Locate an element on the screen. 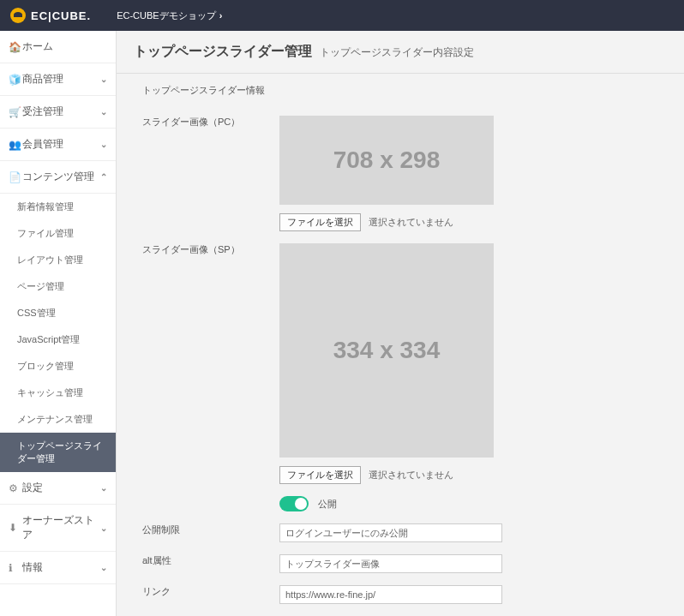 The width and height of the screenshot is (684, 616). sidebar-item-product: 🧊 商品管理 is located at coordinates (58, 80).